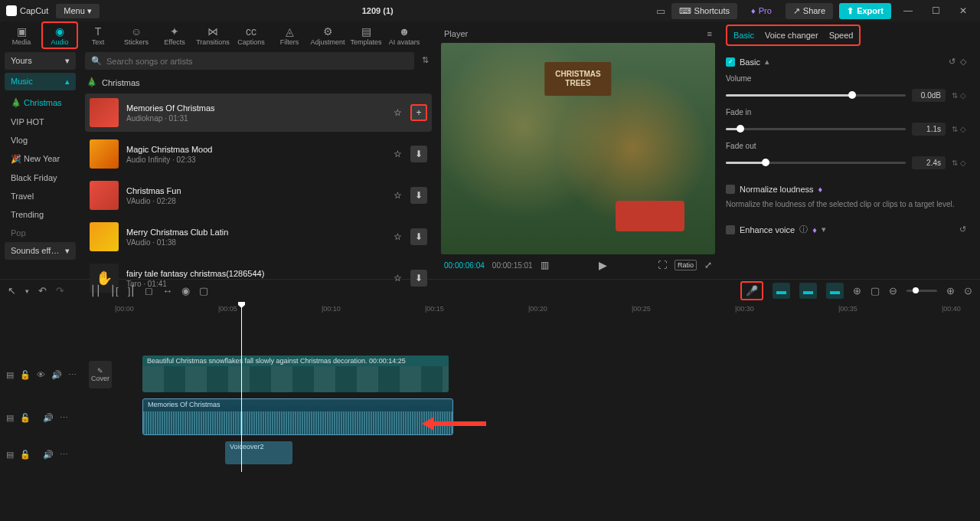  I want to click on cat-travel: Travel, so click(40, 196).